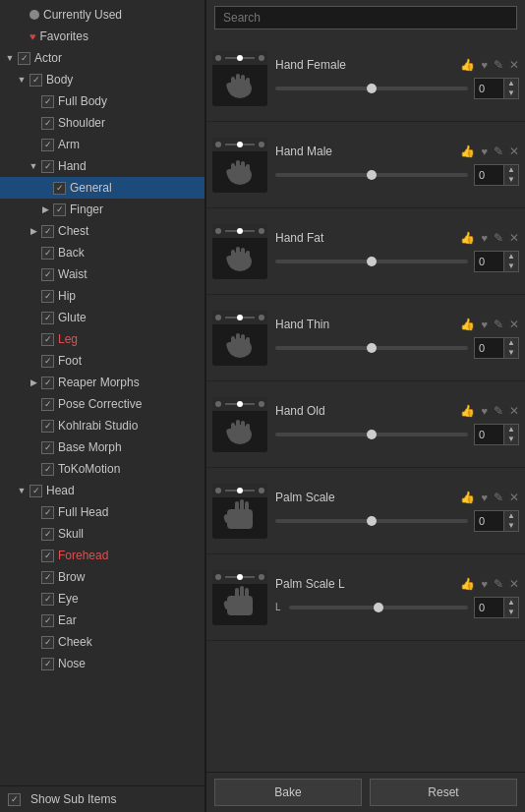 The width and height of the screenshot is (525, 812). What do you see at coordinates (490, 88) in the screenshot?
I see `morph-value-input-hand-female` at bounding box center [490, 88].